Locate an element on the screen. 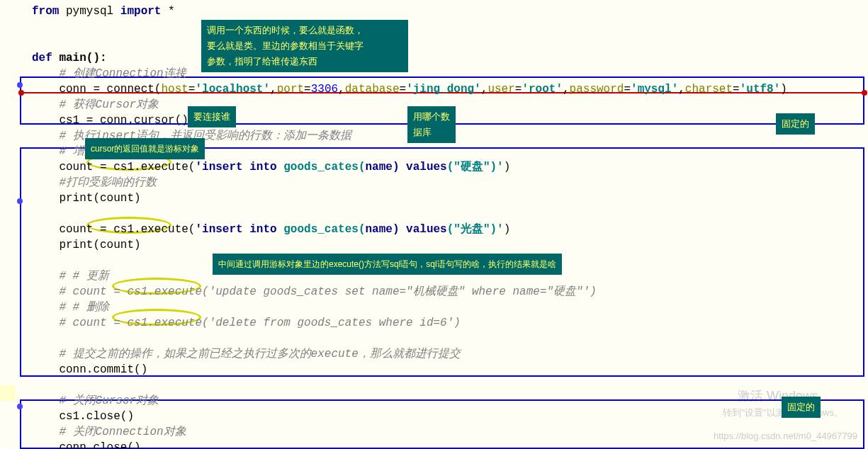 The height and width of the screenshot is (449, 868). code-line-import: from pymysql import * is located at coordinates (446, 11).